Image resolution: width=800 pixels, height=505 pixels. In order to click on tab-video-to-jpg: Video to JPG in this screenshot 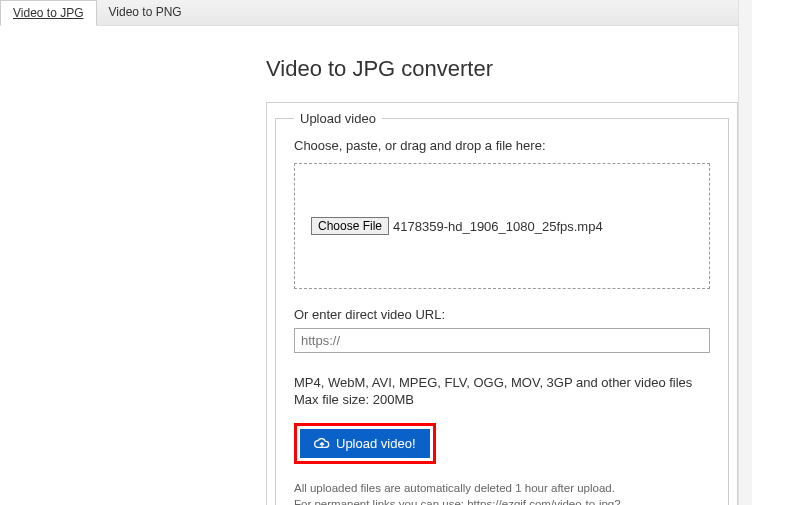, I will do `click(48, 13)`.